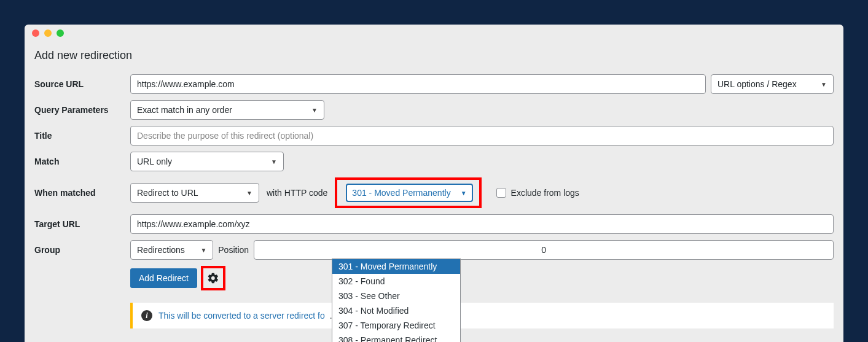  What do you see at coordinates (82, 250) in the screenshot?
I see `label-group: Group` at bounding box center [82, 250].